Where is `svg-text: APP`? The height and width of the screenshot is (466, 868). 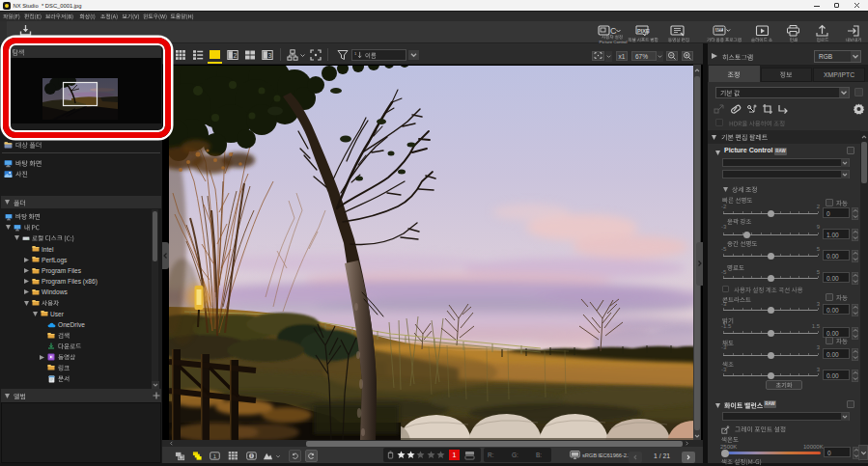
svg-text: APP is located at coordinates (719, 30).